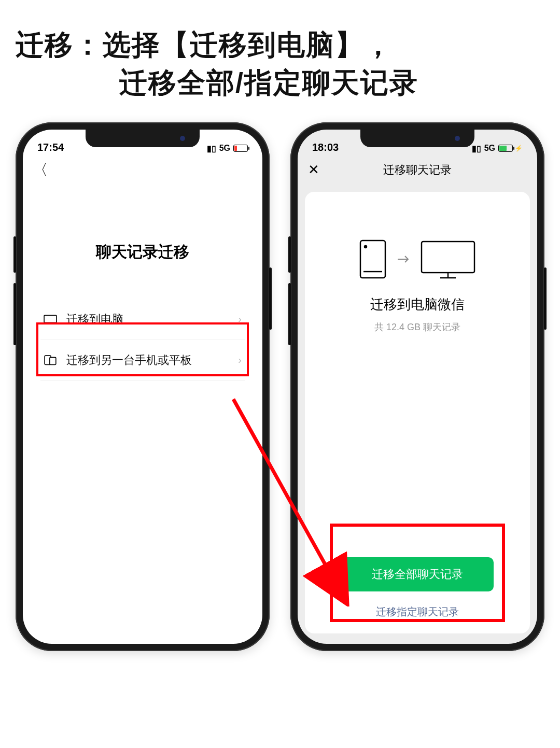 This screenshot has width=560, height=748. Describe the element at coordinates (40, 170) in the screenshot. I see `back-button: 〈` at that location.